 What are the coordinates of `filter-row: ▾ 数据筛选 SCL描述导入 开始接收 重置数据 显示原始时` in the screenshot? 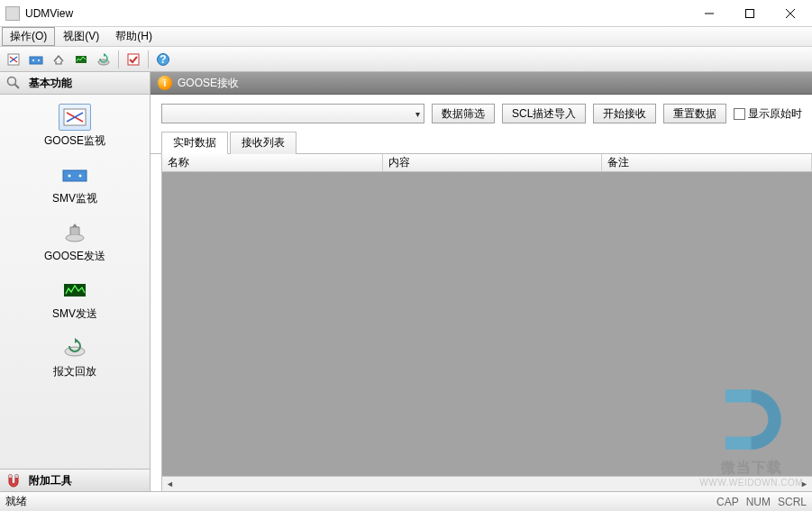 It's located at (481, 117).